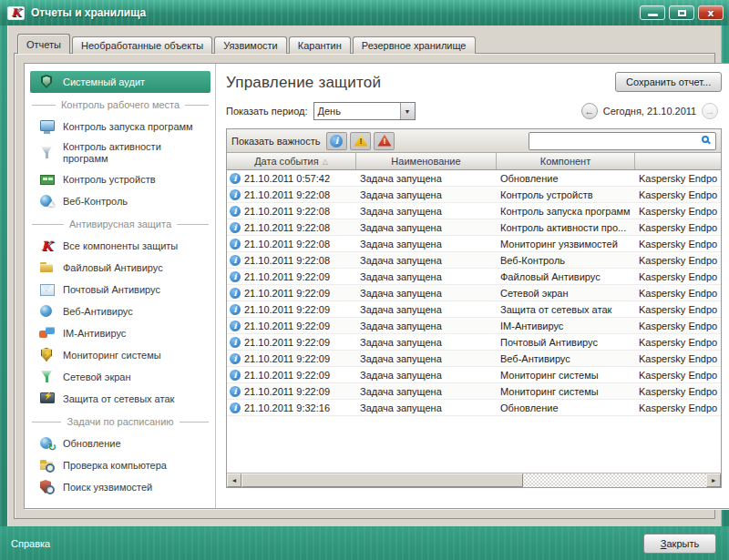 This screenshot has height=560, width=729. I want to click on mail-av-icon, so click(47, 290).